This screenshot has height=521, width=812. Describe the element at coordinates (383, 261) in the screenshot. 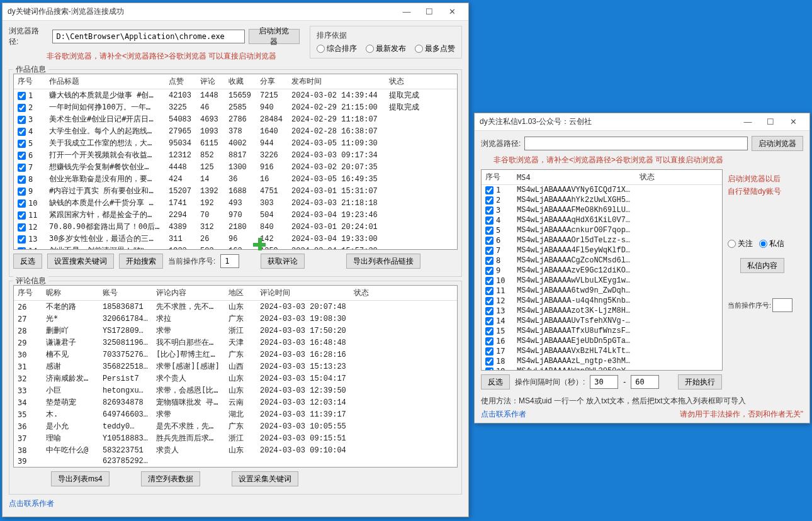

I see `export-links-button: 导出列表作品链接` at that location.